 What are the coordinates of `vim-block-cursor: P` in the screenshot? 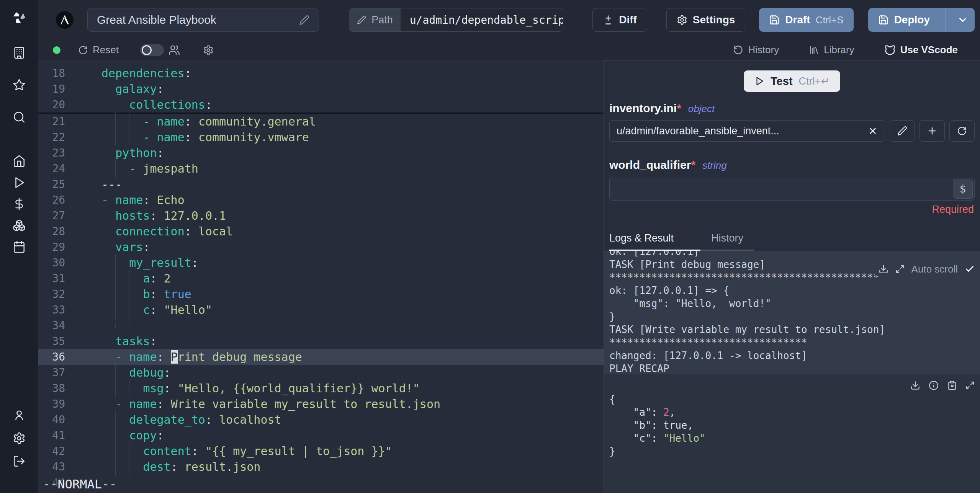 It's located at (174, 357).